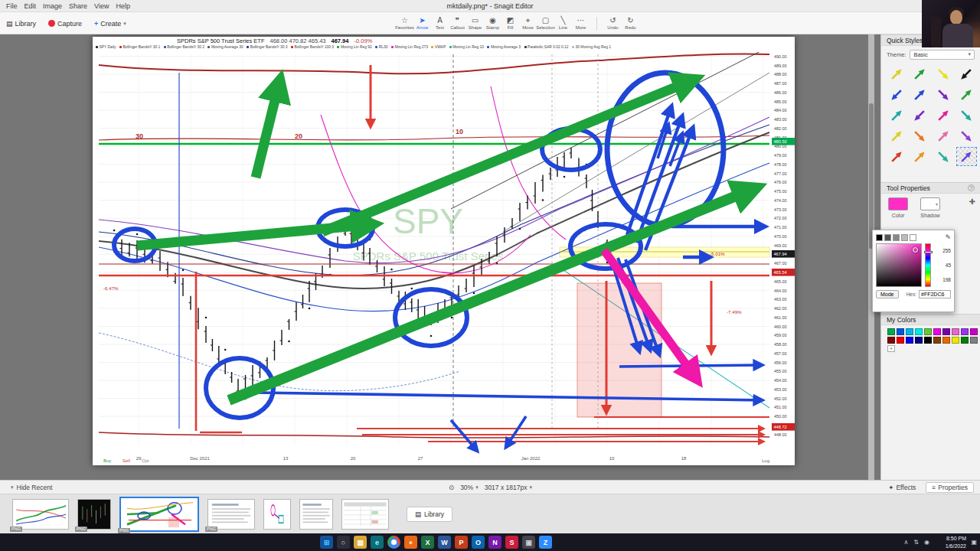 The height and width of the screenshot is (551, 980). Describe the element at coordinates (591, 47) in the screenshot. I see `indicator-label: 30 Moving Avg Reg 1` at that location.